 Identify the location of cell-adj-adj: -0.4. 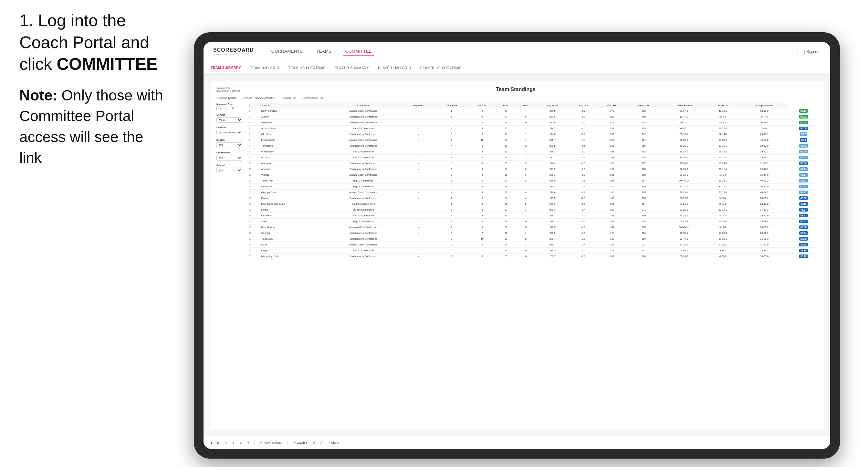
(584, 245).